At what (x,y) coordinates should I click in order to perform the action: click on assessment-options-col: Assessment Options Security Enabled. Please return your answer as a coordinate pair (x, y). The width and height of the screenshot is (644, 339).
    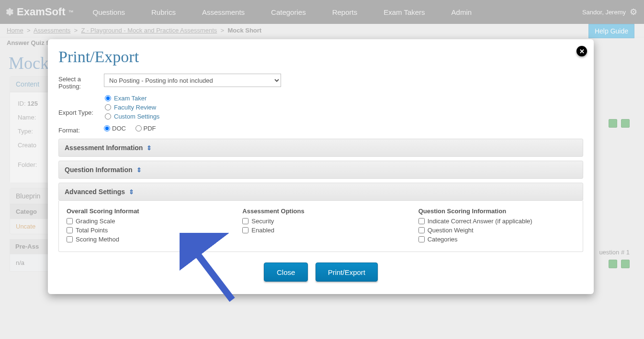
    Looking at the image, I should click on (321, 226).